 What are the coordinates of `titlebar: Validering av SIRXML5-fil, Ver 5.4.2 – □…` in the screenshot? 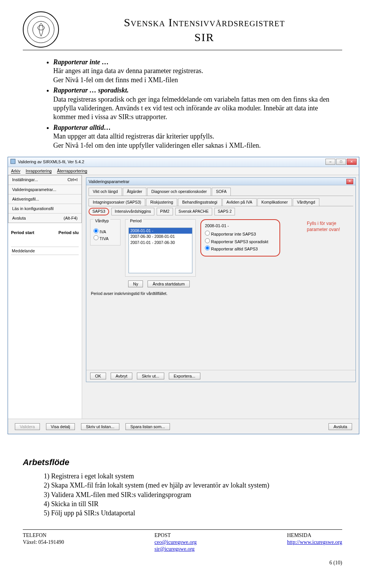 It's located at (183, 162).